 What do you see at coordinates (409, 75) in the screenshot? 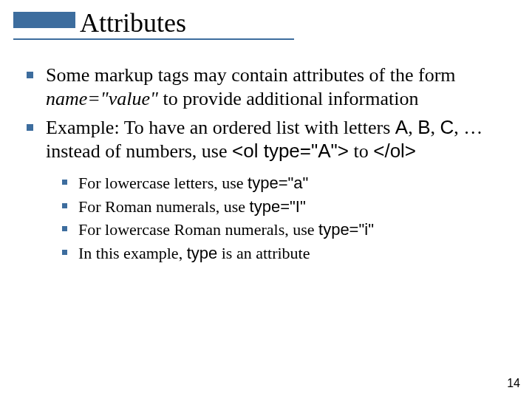
I see `text: of the form` at bounding box center [409, 75].